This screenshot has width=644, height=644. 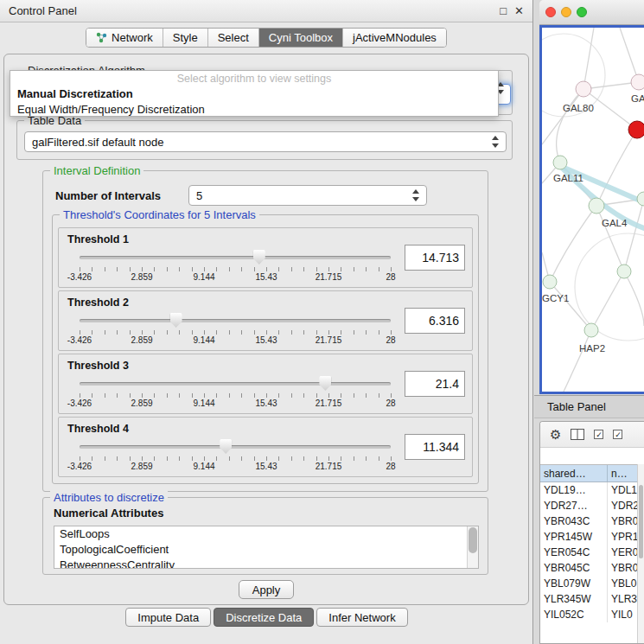 I want to click on close-traffic-light-icon, so click(x=551, y=12).